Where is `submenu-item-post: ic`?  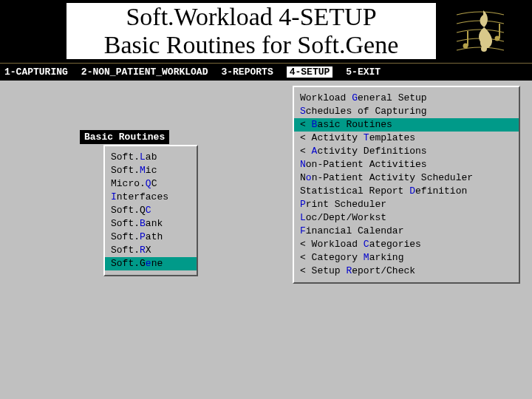 submenu-item-post: ic is located at coordinates (151, 170).